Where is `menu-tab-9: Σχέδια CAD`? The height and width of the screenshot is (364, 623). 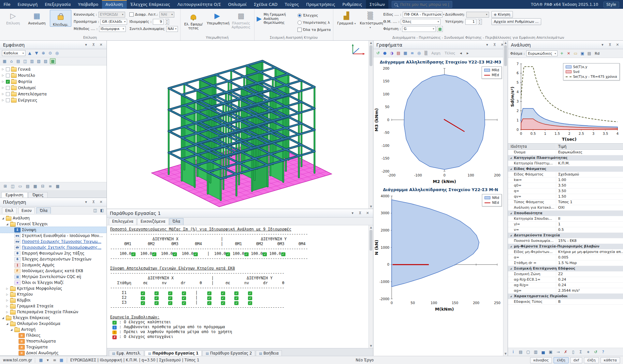
menu-tab-9: Σχέδια CAD is located at coordinates (266, 5).